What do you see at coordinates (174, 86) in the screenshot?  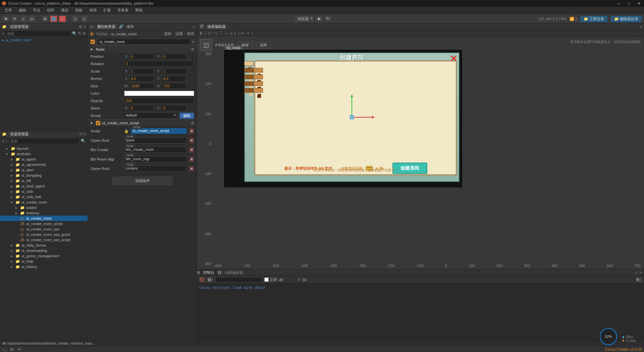 I see `size-h-input` at bounding box center [174, 86].